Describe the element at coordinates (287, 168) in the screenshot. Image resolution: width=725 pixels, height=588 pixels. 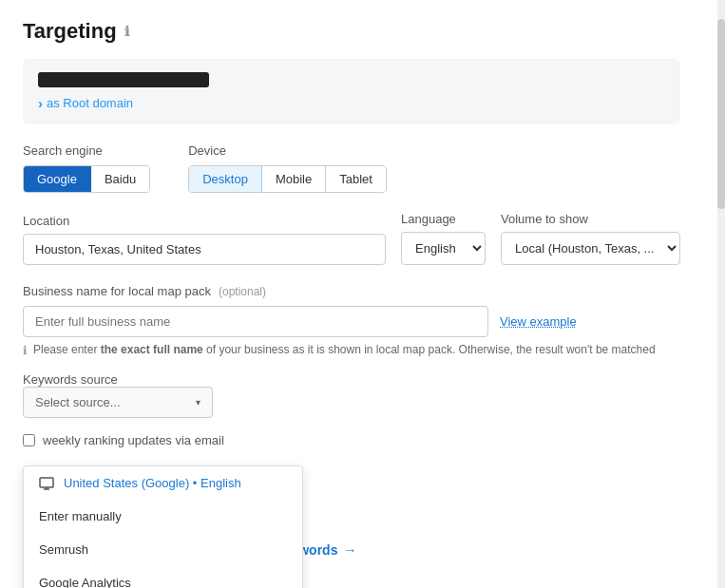
I see `device-group: Device Desktop Mobile Tablet` at that location.